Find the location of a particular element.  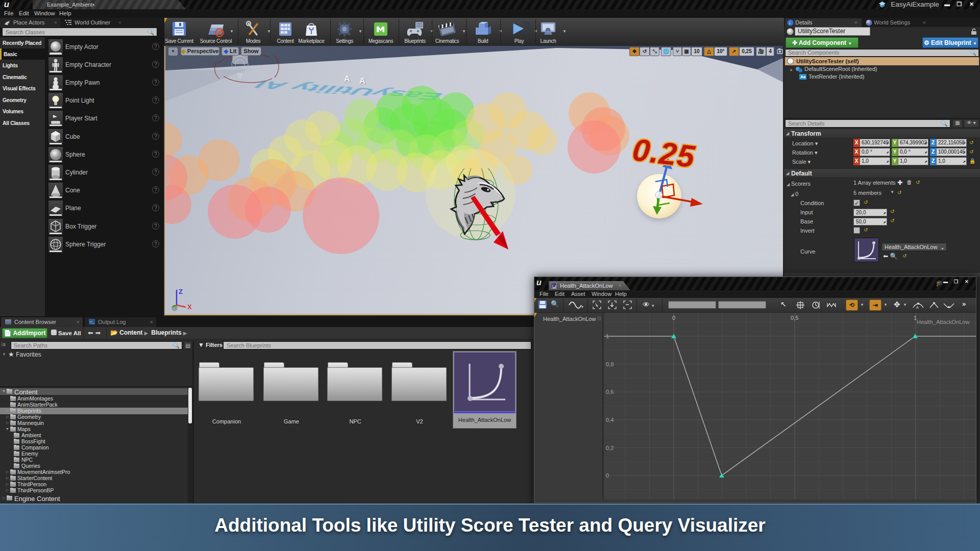

svg-text: 0,2 is located at coordinates (609, 448).